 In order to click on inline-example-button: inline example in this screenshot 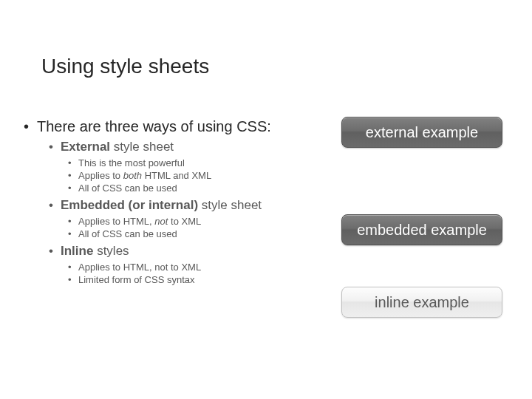, I will do `click(422, 302)`.